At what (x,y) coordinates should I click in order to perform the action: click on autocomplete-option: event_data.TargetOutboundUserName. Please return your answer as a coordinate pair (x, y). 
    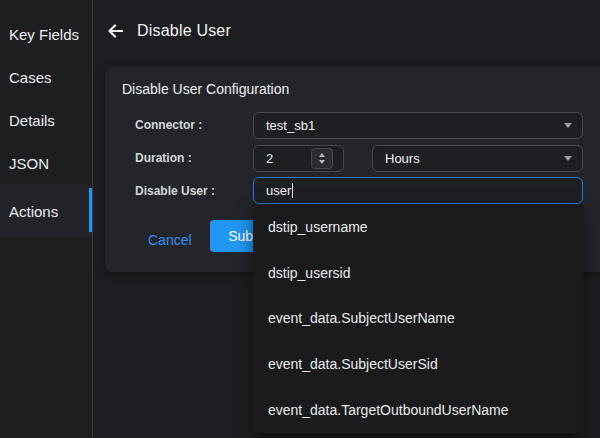
    Looking at the image, I should click on (418, 410).